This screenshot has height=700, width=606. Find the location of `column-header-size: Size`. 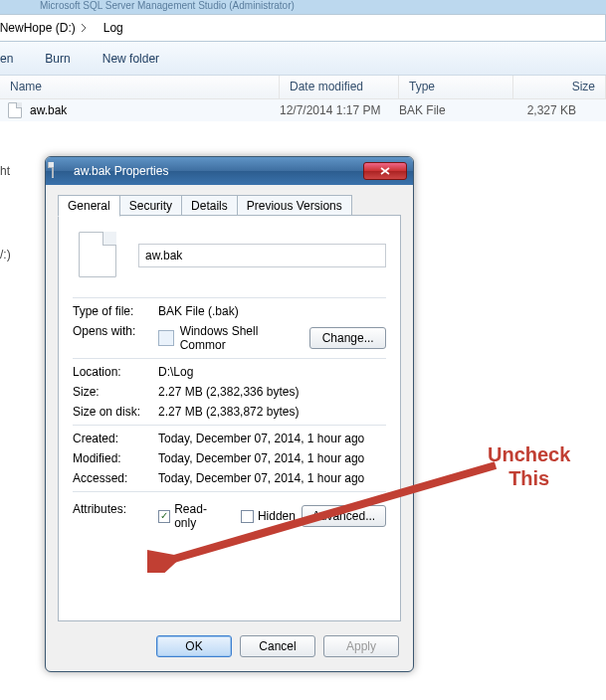

column-header-size: Size is located at coordinates (559, 88).